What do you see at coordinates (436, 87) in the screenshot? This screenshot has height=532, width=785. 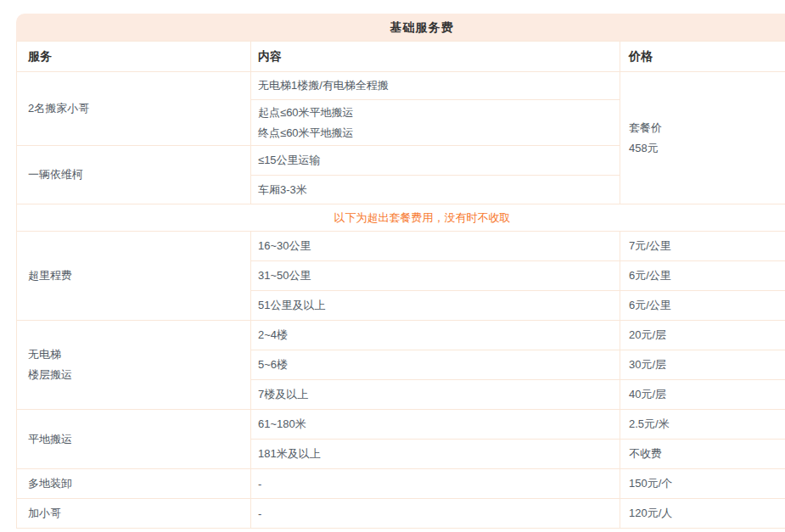 I see `content-cell: 无电梯1楼搬/有电梯全程搬` at bounding box center [436, 87].